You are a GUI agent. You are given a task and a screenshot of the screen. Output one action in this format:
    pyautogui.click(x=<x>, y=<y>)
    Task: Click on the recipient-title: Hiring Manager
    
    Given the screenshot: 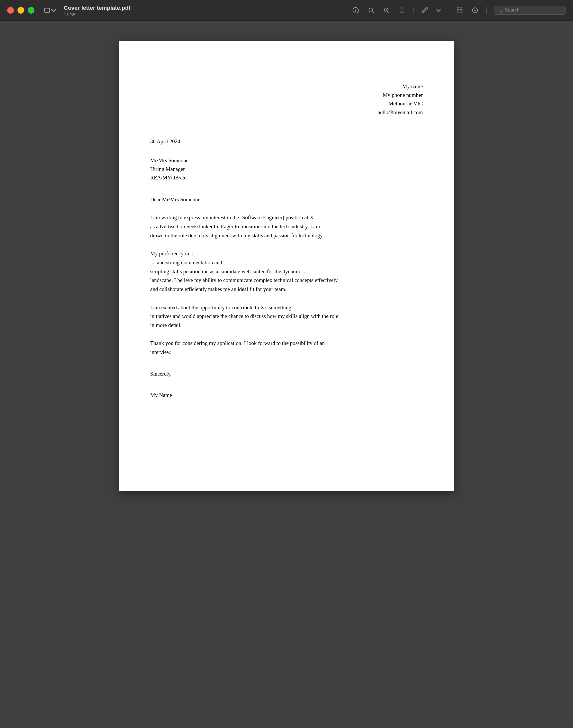 What is the action you would take?
    pyautogui.click(x=286, y=169)
    